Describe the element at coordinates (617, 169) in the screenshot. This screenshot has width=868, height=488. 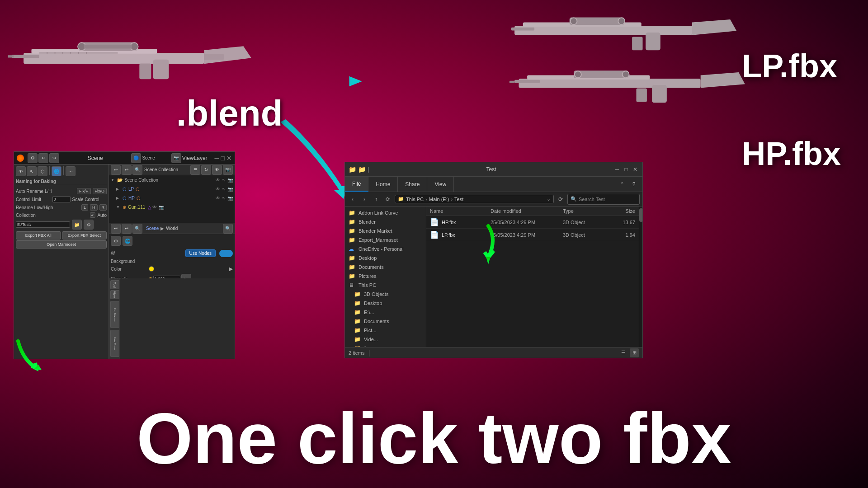
I see `explorer-minimize-btn: ─` at that location.